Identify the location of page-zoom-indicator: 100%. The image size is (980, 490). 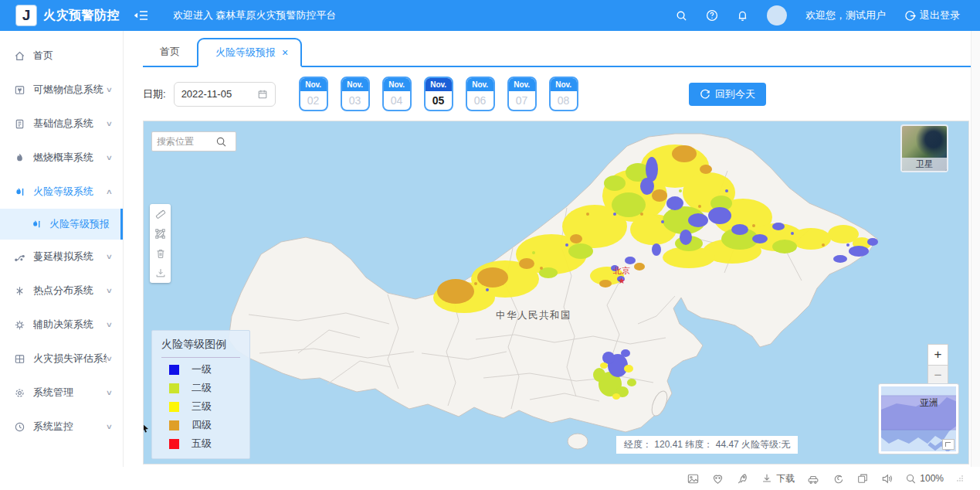
(924, 479).